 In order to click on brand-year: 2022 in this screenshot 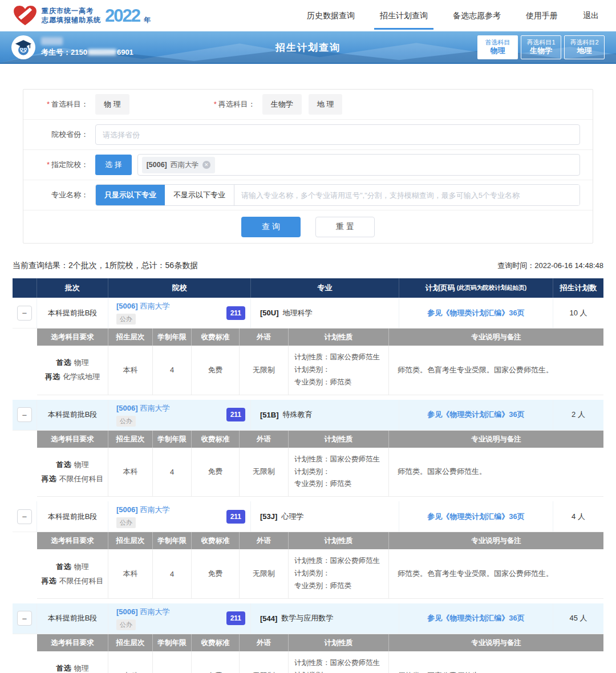, I will do `click(122, 16)`.